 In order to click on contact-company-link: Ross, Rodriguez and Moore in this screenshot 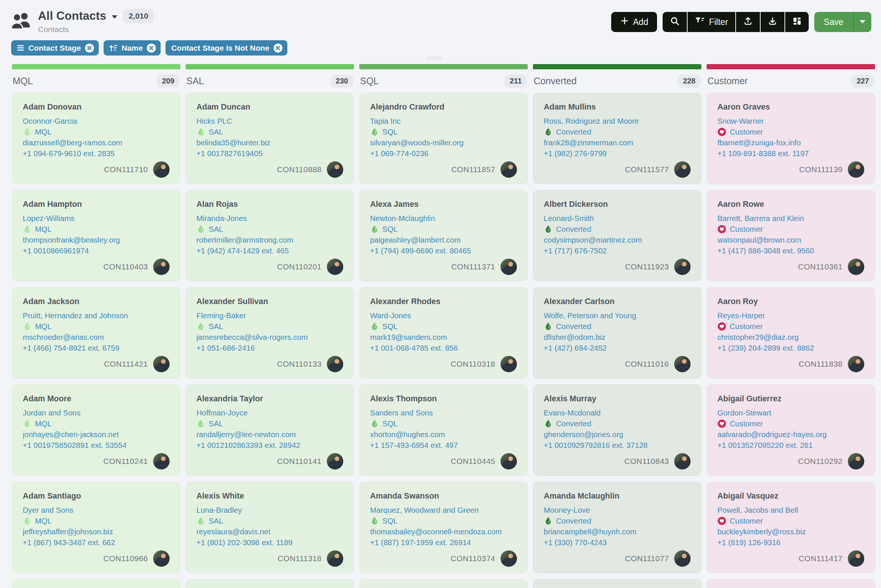, I will do `click(617, 121)`.